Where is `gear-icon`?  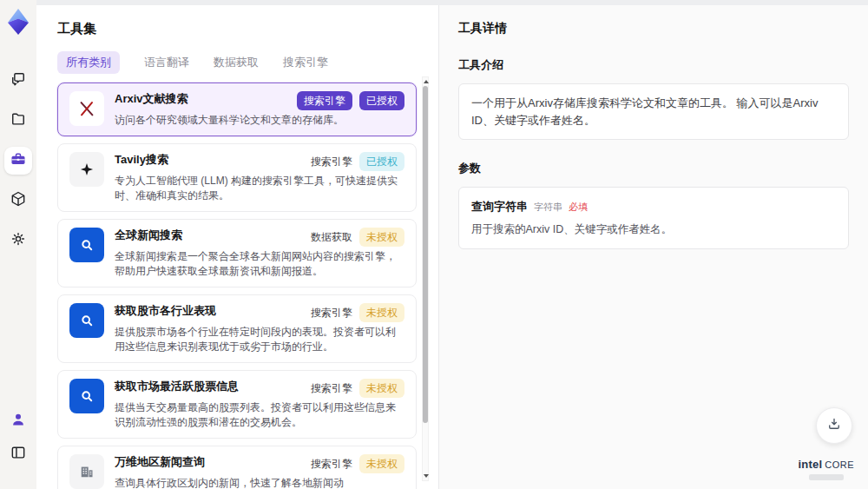 gear-icon is located at coordinates (18, 241).